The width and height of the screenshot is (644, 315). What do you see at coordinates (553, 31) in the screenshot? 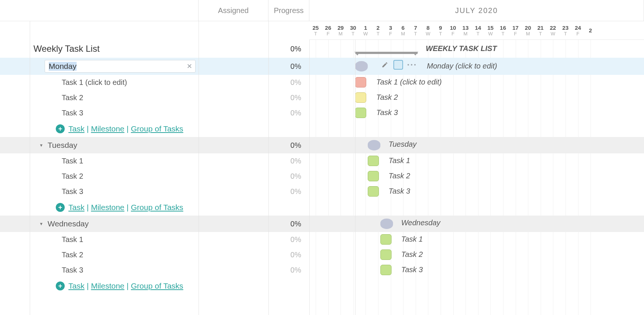
I see `date-cell: 22W` at bounding box center [553, 31].